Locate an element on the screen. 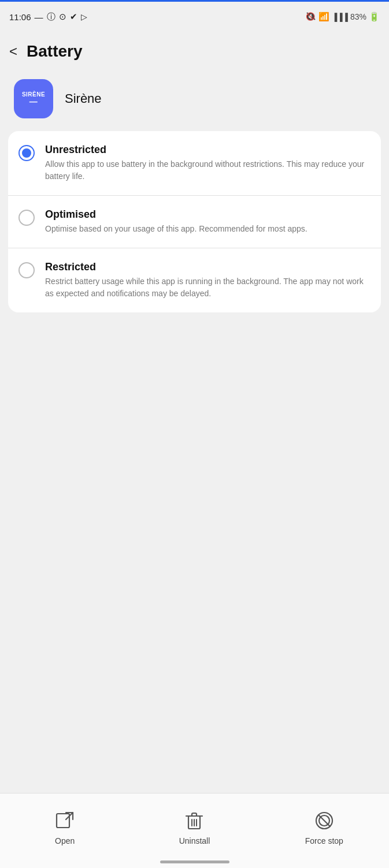 The image size is (389, 868). app-icon-text: SIRÈNE— is located at coordinates (34, 99).